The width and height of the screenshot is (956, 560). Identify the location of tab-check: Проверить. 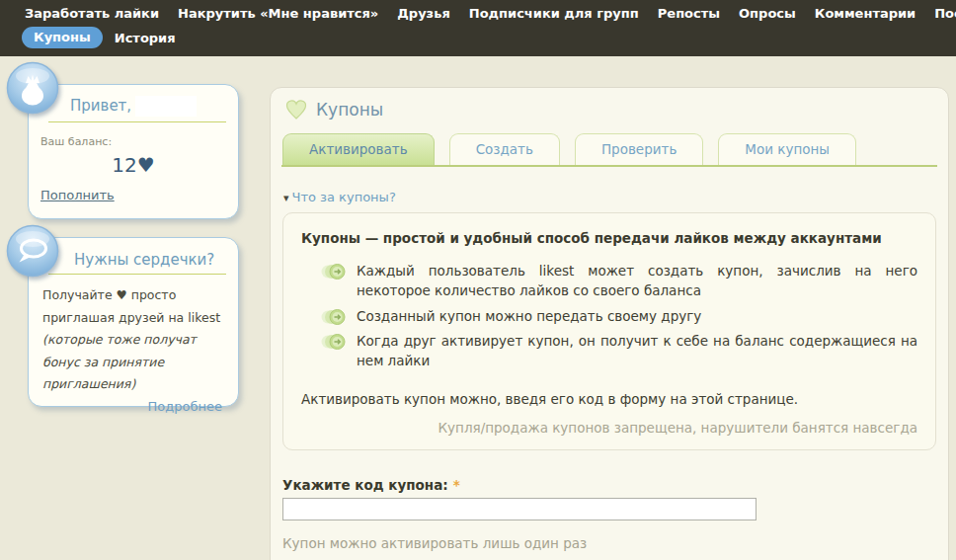
(639, 149).